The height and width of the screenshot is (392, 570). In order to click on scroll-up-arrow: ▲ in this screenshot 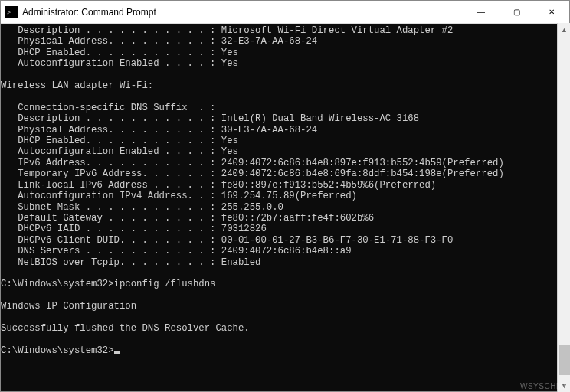, I will do `click(564, 29)`.